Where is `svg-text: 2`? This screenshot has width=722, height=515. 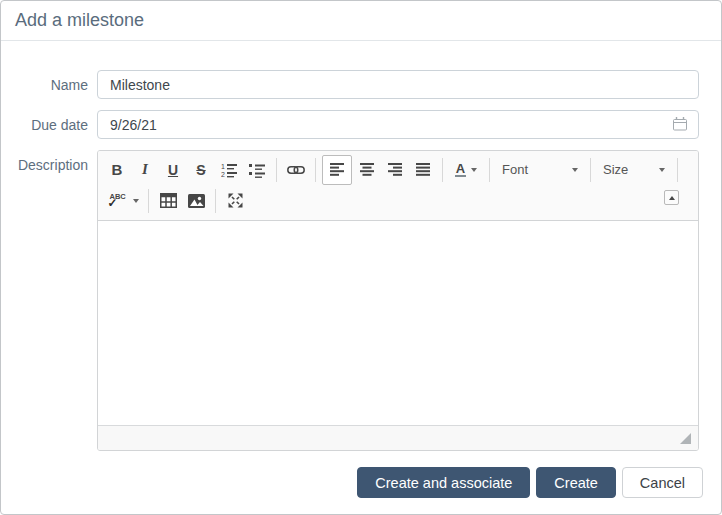 svg-text: 2 is located at coordinates (223, 174).